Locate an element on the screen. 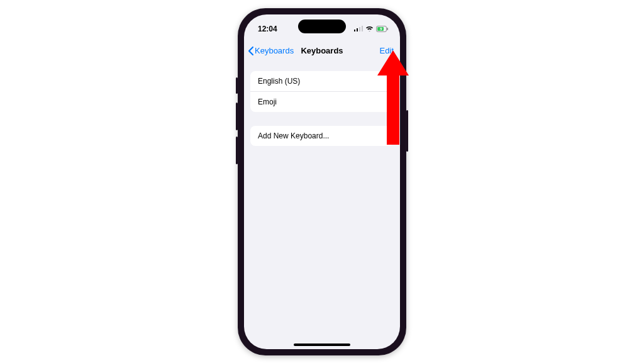  cellular-icon is located at coordinates (358, 29).